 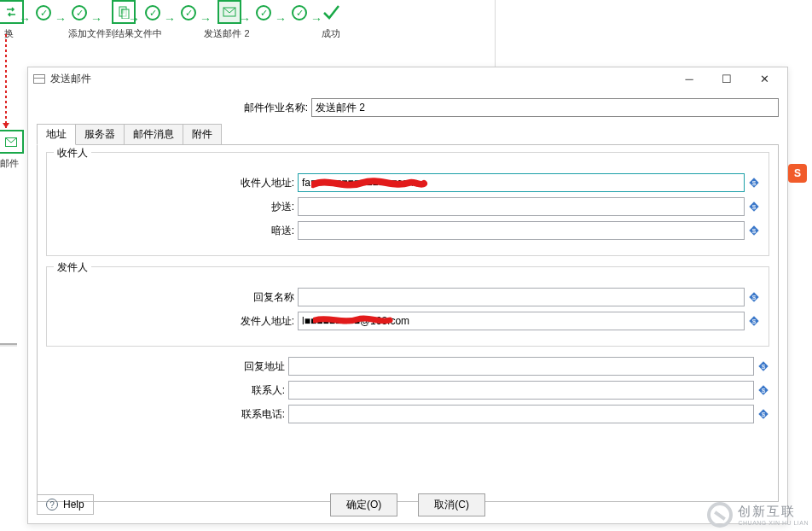 What do you see at coordinates (521, 207) in the screenshot?
I see `cc-input` at bounding box center [521, 207].